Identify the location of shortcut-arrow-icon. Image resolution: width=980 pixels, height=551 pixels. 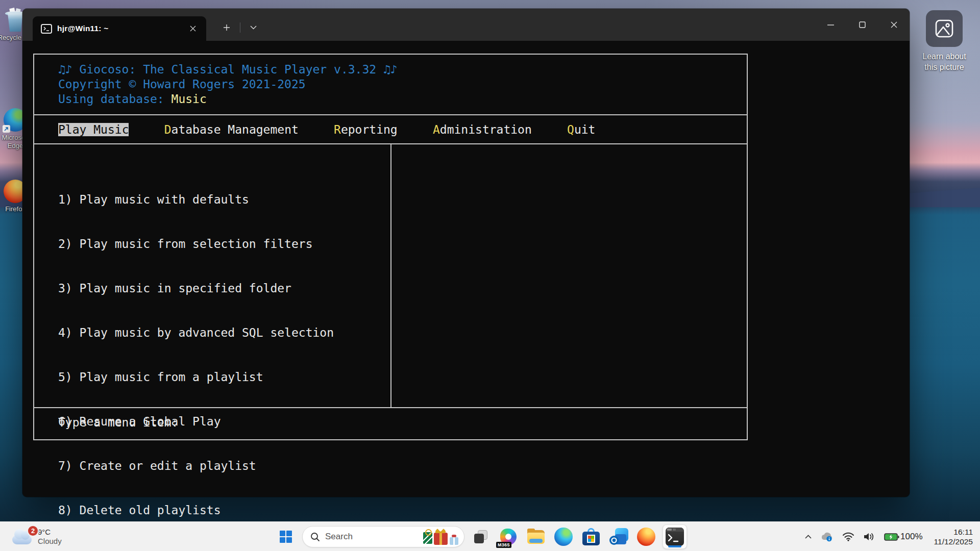
(6, 129).